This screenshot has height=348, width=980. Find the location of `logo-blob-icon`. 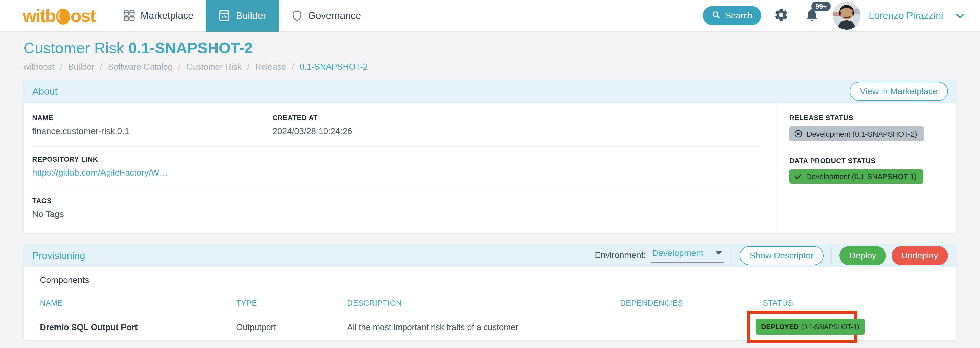

logo-blob-icon is located at coordinates (63, 16).